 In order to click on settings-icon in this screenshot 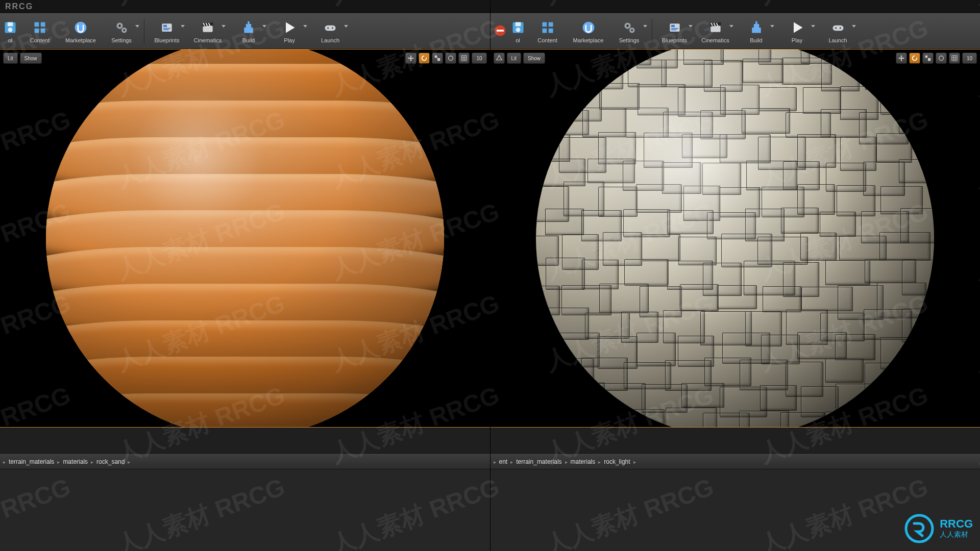, I will do `click(121, 28)`.